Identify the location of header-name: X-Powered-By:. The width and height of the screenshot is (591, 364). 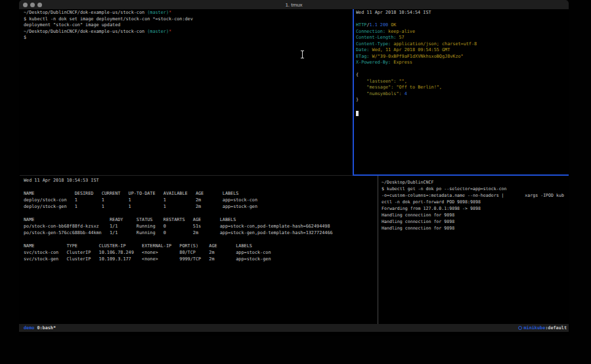
(373, 62).